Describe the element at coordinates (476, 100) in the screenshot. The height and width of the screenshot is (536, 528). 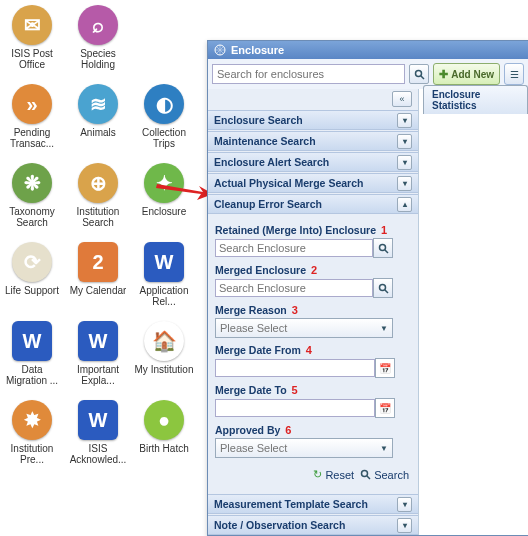
I see `tab-enclosure-statistics: Enclosure Statistics` at that location.